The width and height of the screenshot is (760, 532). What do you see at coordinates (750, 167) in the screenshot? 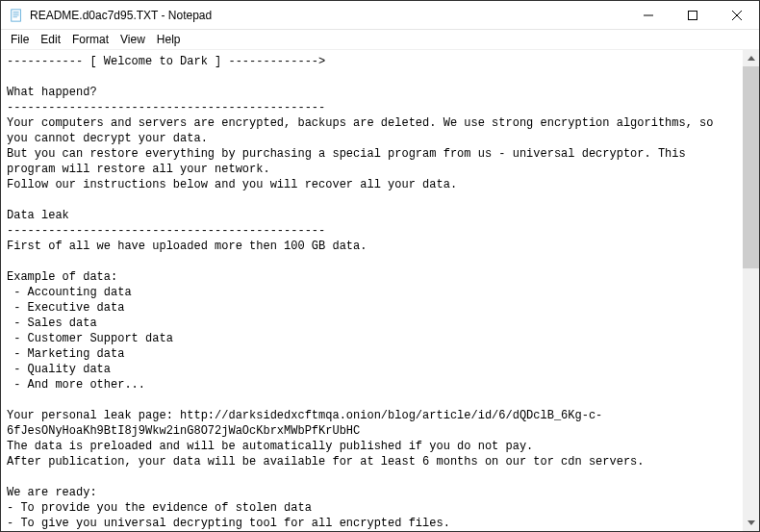
I see `scroll-thumb` at bounding box center [750, 167].